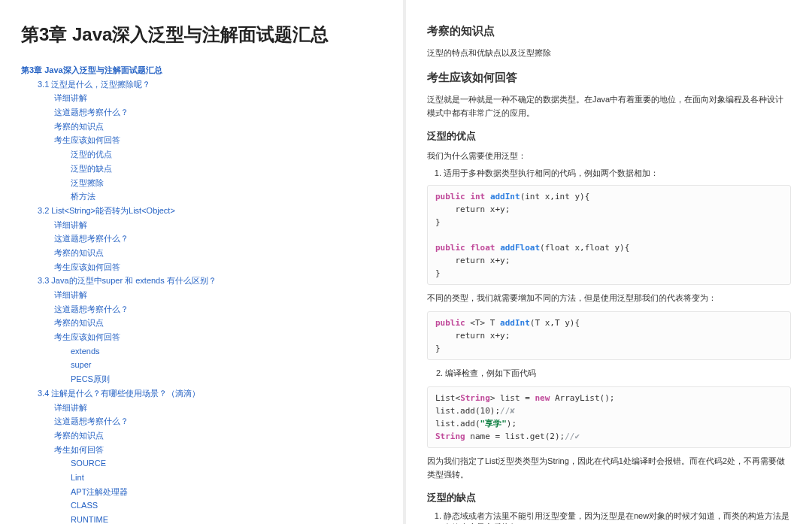  What do you see at coordinates (609, 298) in the screenshot?
I see `advantages-between: 不同的类型，我们就需要增加不同的方法，但是使用泛型那我们的代表将变为：` at bounding box center [609, 298].